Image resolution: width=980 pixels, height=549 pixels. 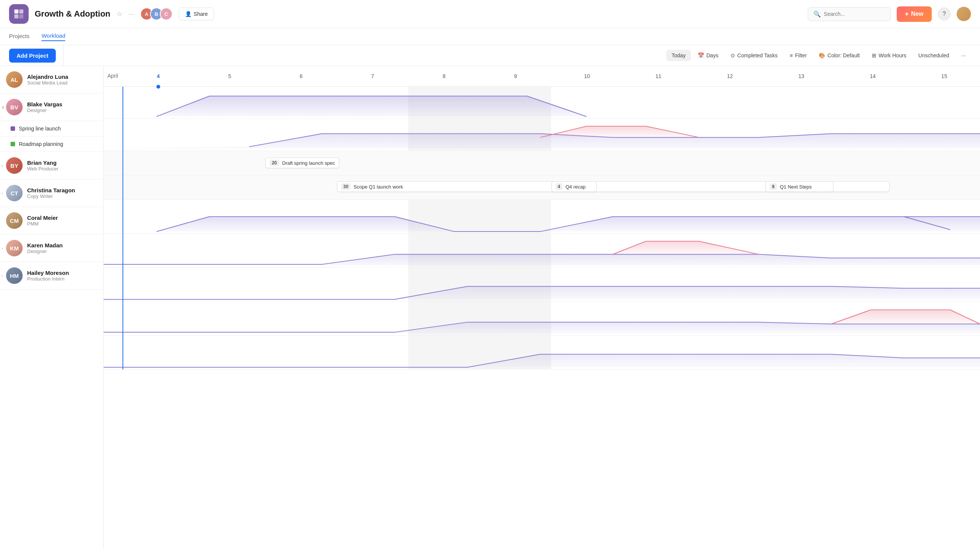 I want to click on toolbar: Add Project Today 📅 Days ⊙ Completed Tas…, so click(x=490, y=56).